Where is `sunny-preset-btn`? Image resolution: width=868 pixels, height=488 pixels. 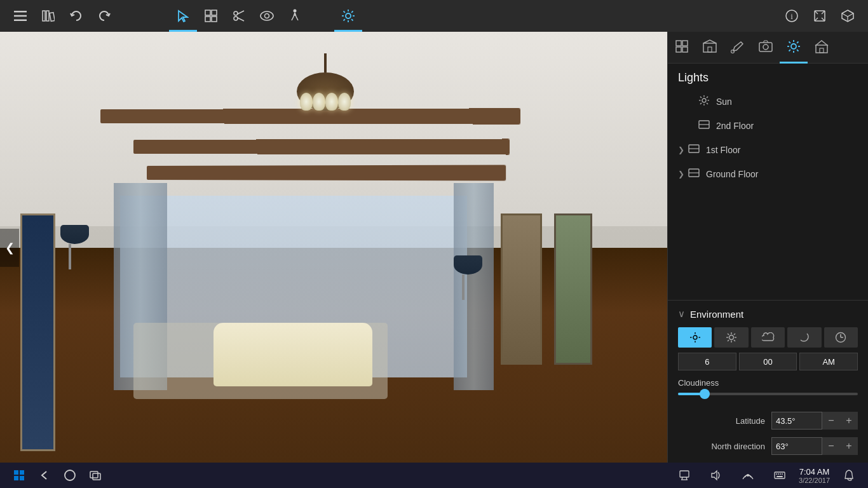 sunny-preset-btn is located at coordinates (731, 337).